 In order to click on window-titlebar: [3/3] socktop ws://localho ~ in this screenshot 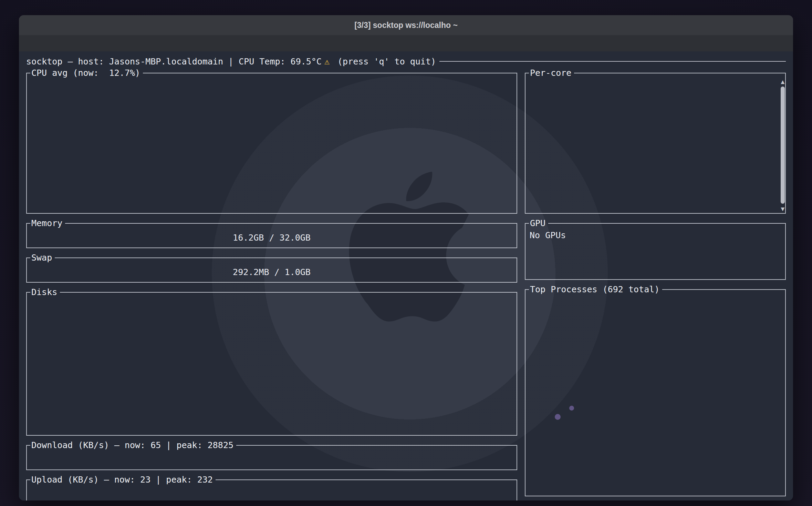, I will do `click(406, 25)`.